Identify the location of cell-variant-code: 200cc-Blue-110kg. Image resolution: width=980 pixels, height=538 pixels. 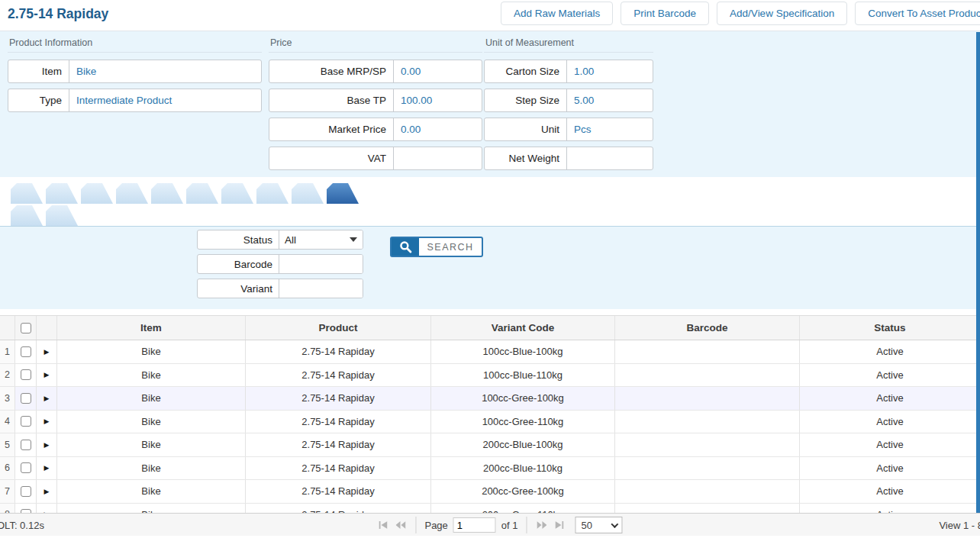
(524, 469).